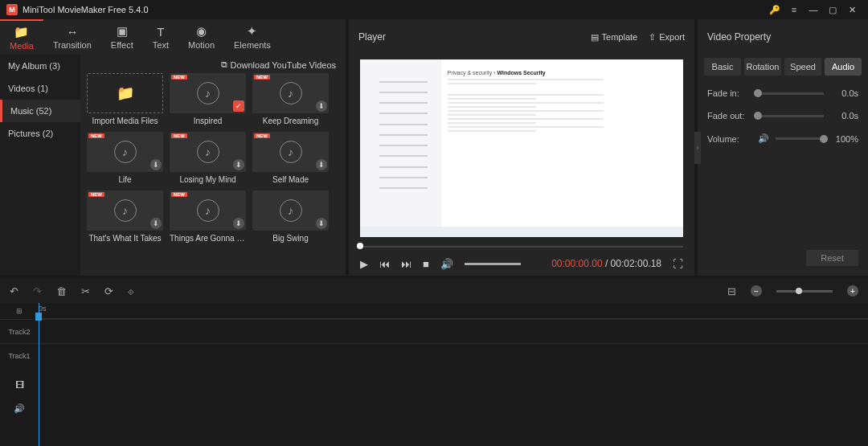 This screenshot has width=868, height=446. Describe the element at coordinates (783, 93) in the screenshot. I see `property-row: Fade in:0.0s` at that location.